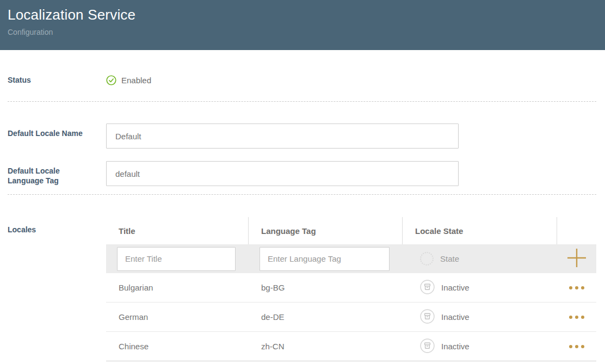  Describe the element at coordinates (302, 136) in the screenshot. I see `default-locale-name-row: Default Locale Name` at that location.